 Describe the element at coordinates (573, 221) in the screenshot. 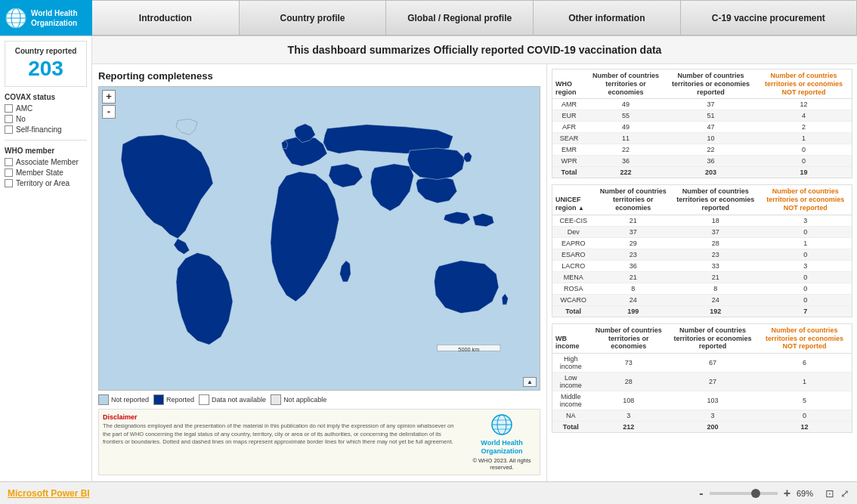

I see `unicef-region-cell: CEE-CIS` at that location.